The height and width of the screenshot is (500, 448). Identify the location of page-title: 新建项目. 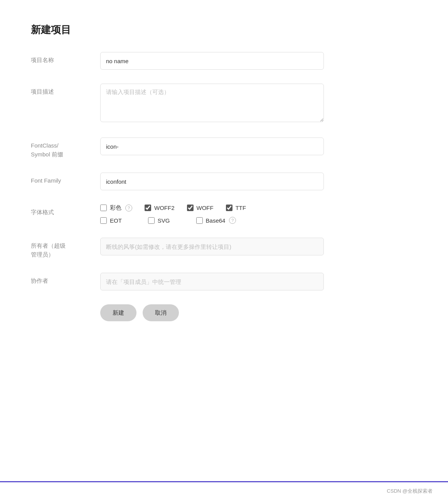
(224, 30).